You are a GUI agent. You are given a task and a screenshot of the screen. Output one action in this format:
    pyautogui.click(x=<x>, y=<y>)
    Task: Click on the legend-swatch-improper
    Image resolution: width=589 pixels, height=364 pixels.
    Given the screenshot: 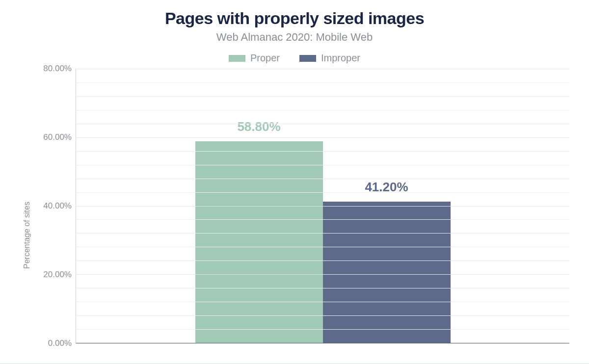 What is the action you would take?
    pyautogui.click(x=308, y=58)
    